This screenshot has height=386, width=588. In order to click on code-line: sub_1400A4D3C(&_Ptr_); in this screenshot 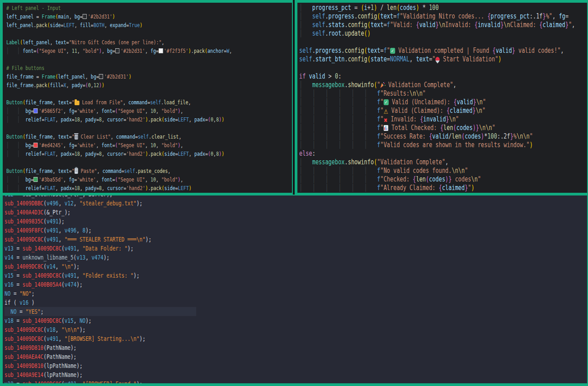, I will do `click(226, 212)`.